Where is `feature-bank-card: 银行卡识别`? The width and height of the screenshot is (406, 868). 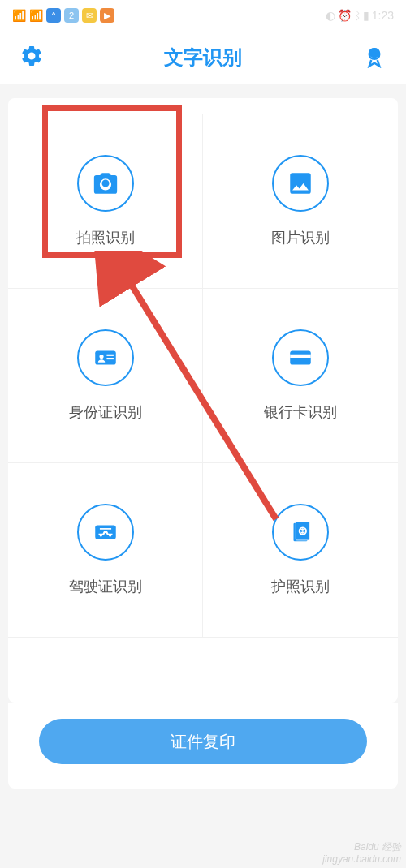 feature-bank-card: 银行卡识别 is located at coordinates (300, 376).